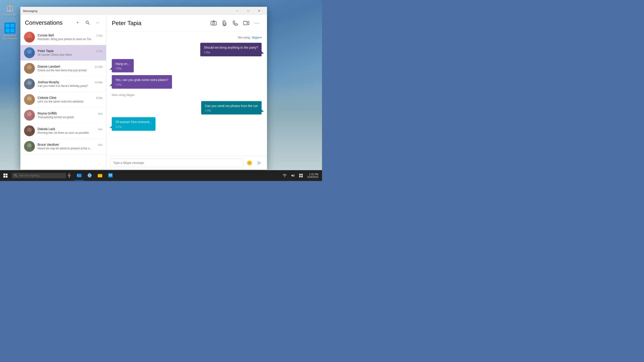 This screenshot has height=362, width=644. I want to click on conversation-item: Connie Bell 1:21p Reminder: Bring your p…, so click(63, 37).